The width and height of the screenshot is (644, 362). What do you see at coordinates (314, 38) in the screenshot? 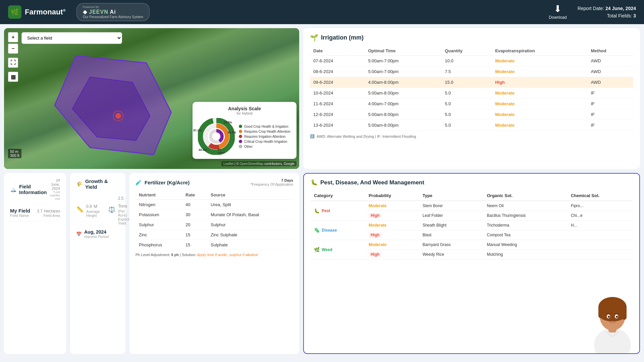
I see `irrigation-icon: 🌱` at bounding box center [314, 38].